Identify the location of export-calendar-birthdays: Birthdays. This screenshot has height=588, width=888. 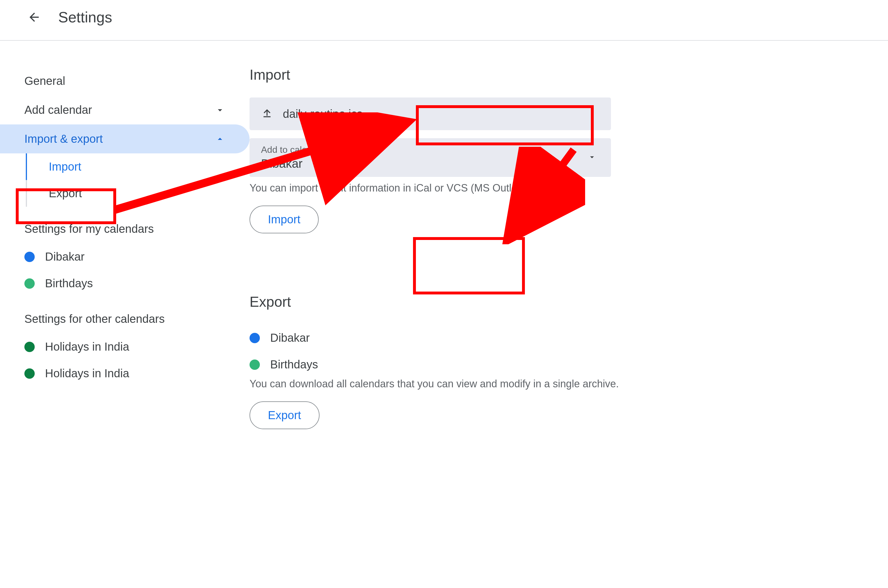
(472, 364).